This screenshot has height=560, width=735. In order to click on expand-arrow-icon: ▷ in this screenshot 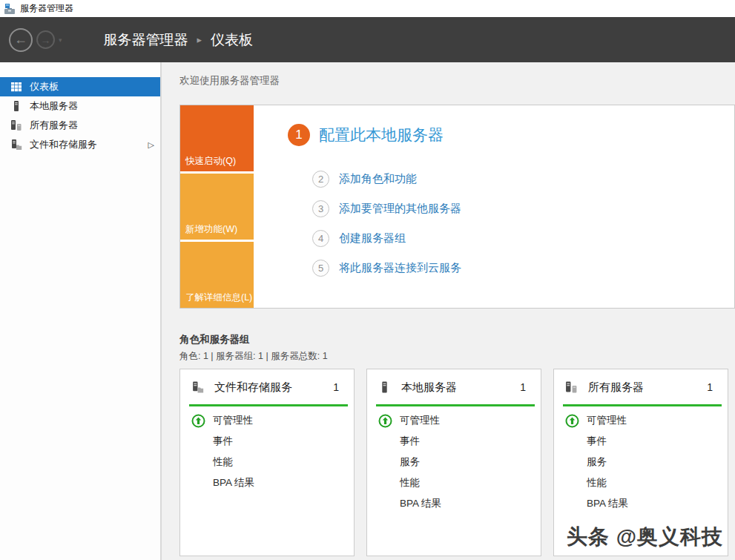, I will do `click(151, 145)`.